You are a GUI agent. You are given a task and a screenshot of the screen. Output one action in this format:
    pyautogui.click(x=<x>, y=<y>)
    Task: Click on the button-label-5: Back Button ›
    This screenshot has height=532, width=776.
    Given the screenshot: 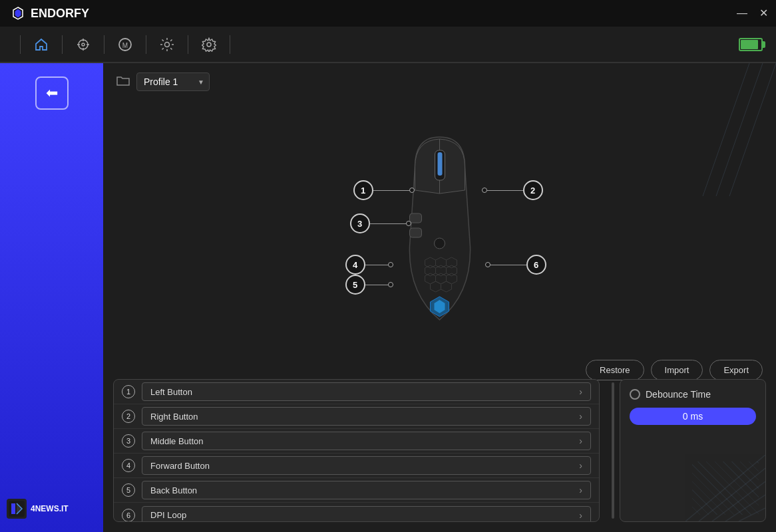 What is the action you would take?
    pyautogui.click(x=366, y=490)
    